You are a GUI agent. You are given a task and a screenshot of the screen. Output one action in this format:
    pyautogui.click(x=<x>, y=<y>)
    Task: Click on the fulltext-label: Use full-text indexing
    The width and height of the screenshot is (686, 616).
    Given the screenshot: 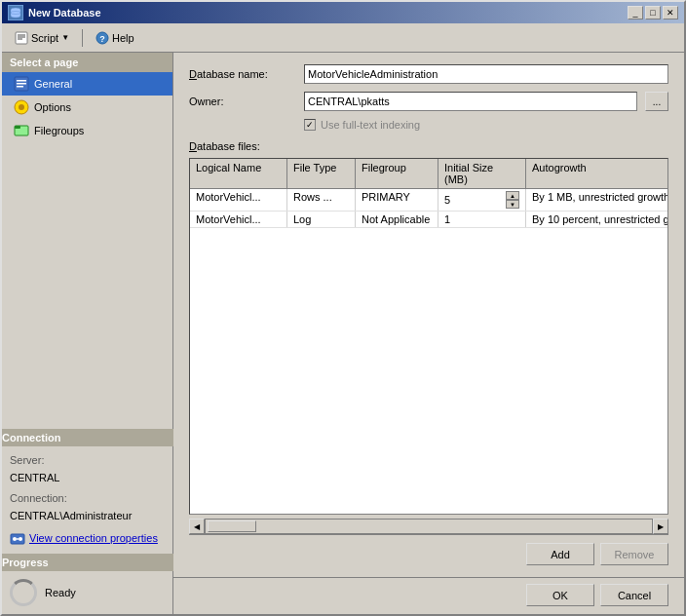 What is the action you would take?
    pyautogui.click(x=370, y=125)
    